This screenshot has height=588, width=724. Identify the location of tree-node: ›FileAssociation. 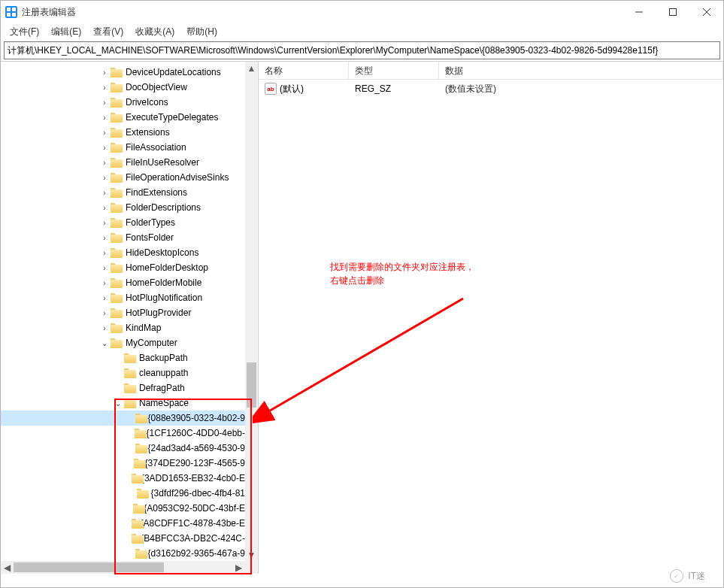
(123, 147).